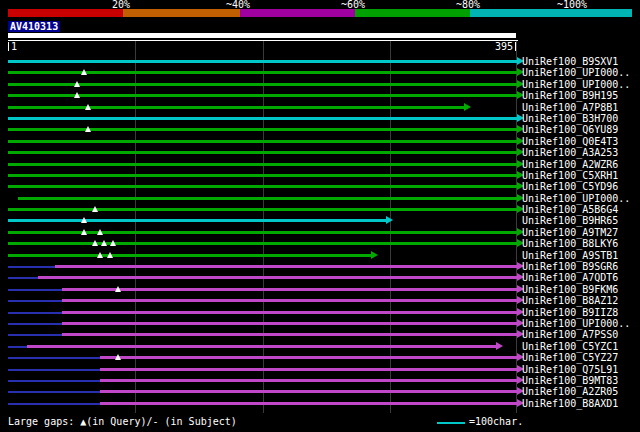 Image resolution: width=640 pixels, height=432 pixels. Describe the element at coordinates (320, 96) in the screenshot. I see `alignment-row: UniRef100_B9H195` at that location.